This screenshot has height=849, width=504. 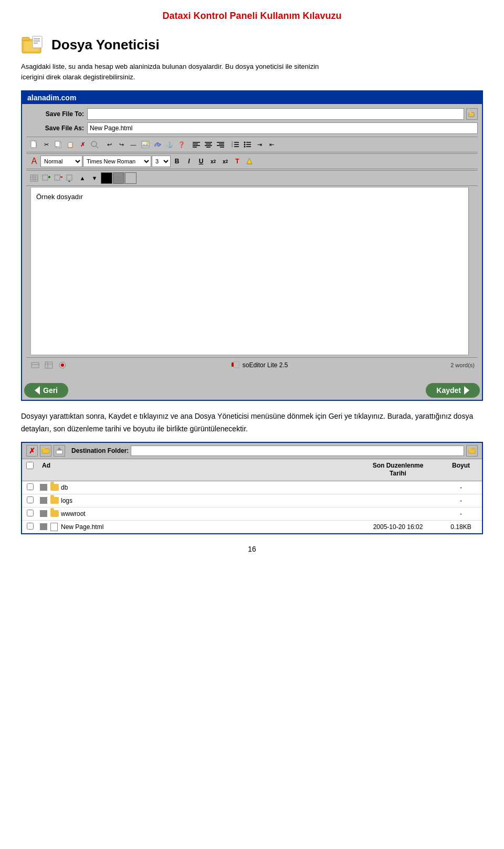 I want to click on image-button, so click(x=145, y=144).